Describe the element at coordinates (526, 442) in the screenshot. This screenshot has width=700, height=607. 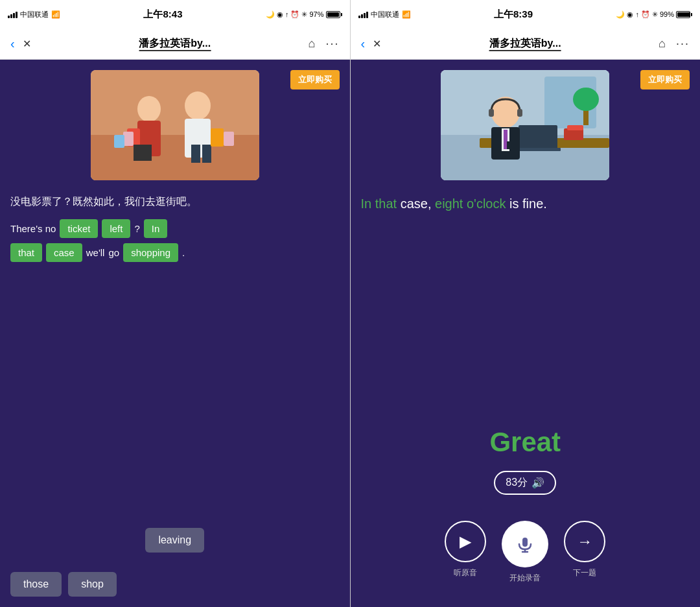
I see `result-great: Great` at that location.